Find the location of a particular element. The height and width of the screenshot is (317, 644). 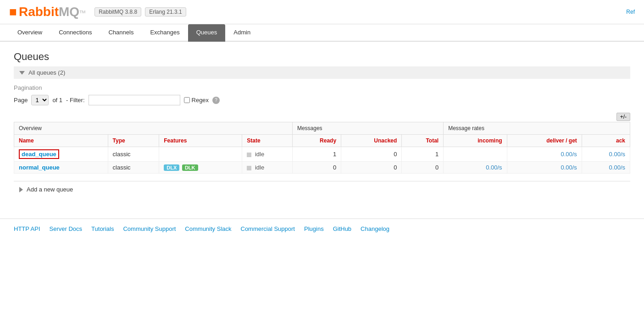

badge-dlk: DLK is located at coordinates (190, 168).